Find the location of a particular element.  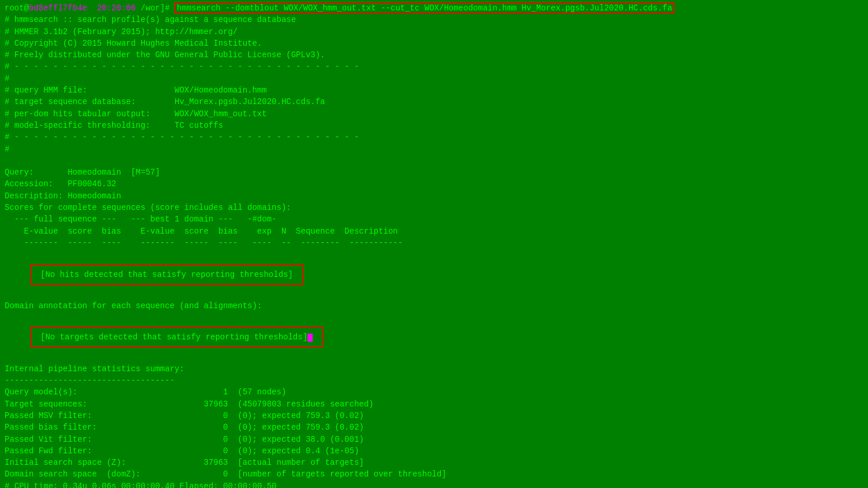

line-domain-search: Domain search space (domZ): 0 [number of… is located at coordinates (434, 474).